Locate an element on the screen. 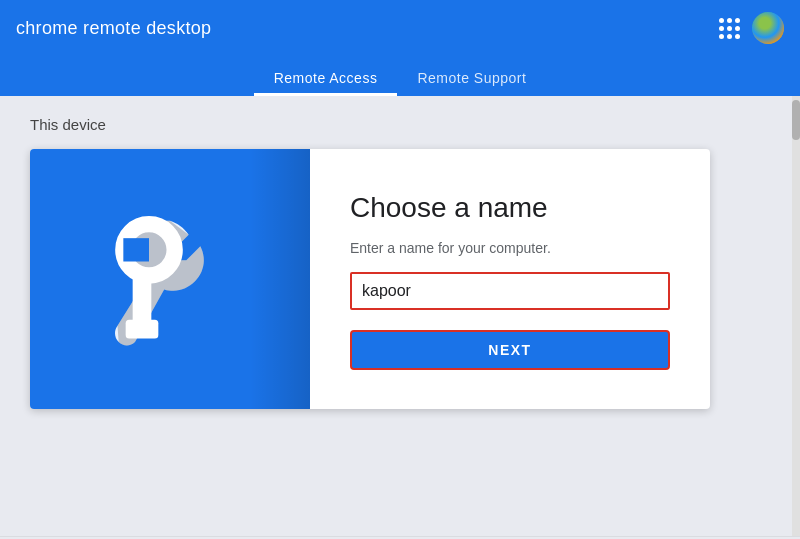  computer-name-input is located at coordinates (510, 291).